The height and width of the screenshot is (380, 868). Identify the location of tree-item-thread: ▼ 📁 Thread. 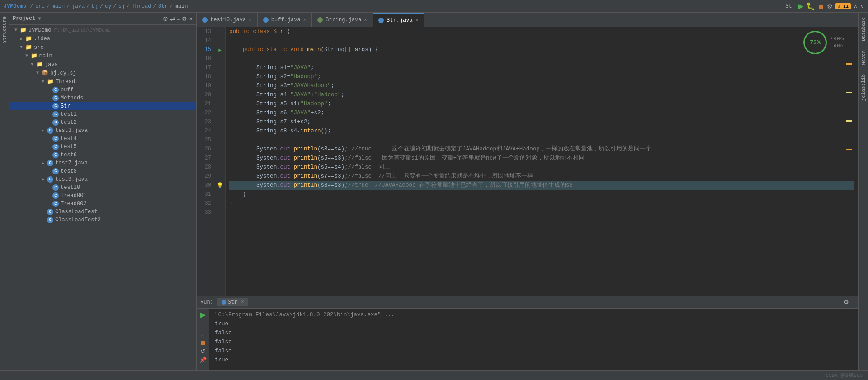
(103, 81).